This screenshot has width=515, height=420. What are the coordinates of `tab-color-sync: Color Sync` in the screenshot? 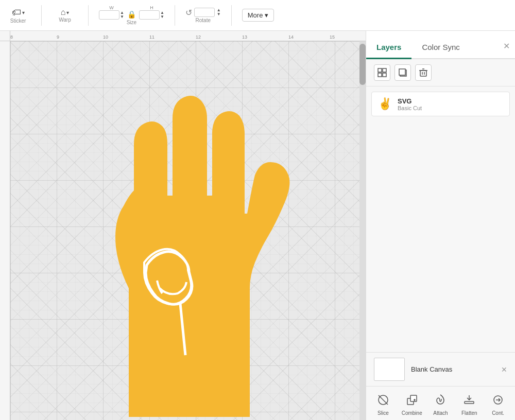 It's located at (441, 48).